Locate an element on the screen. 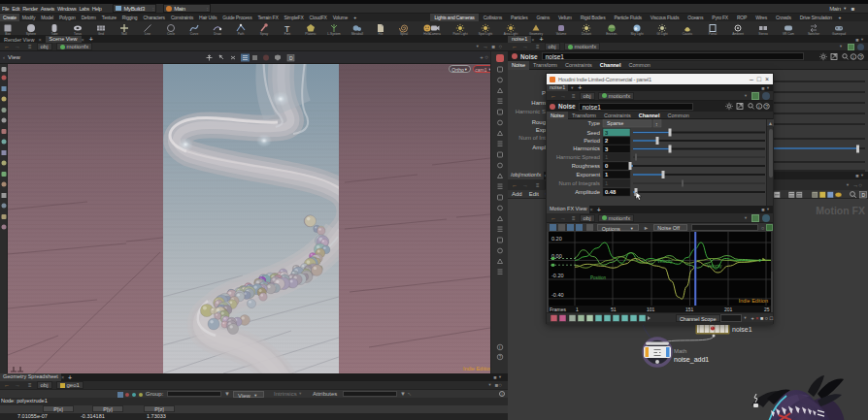  svg-text: Amplitude is located at coordinates (587, 192).